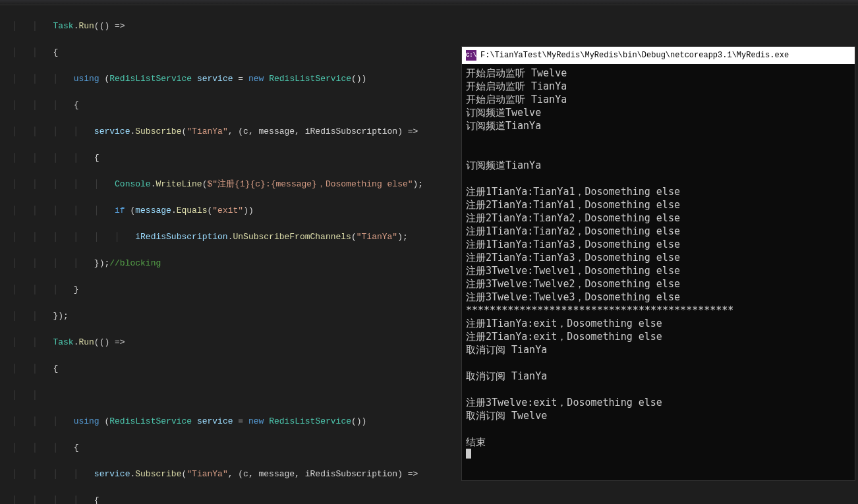 Image resolution: width=858 pixels, height=504 pixels. What do you see at coordinates (471, 55) in the screenshot?
I see `console-app-icon: C:\` at bounding box center [471, 55].